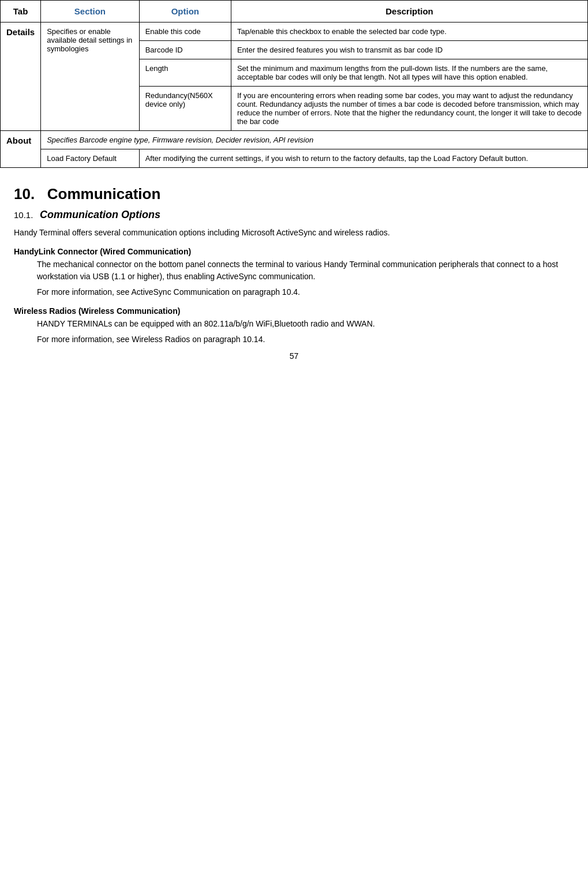 The height and width of the screenshot is (881, 588). Describe the element at coordinates (87, 194) in the screenshot. I see `section-heading: 10. Communication` at that location.